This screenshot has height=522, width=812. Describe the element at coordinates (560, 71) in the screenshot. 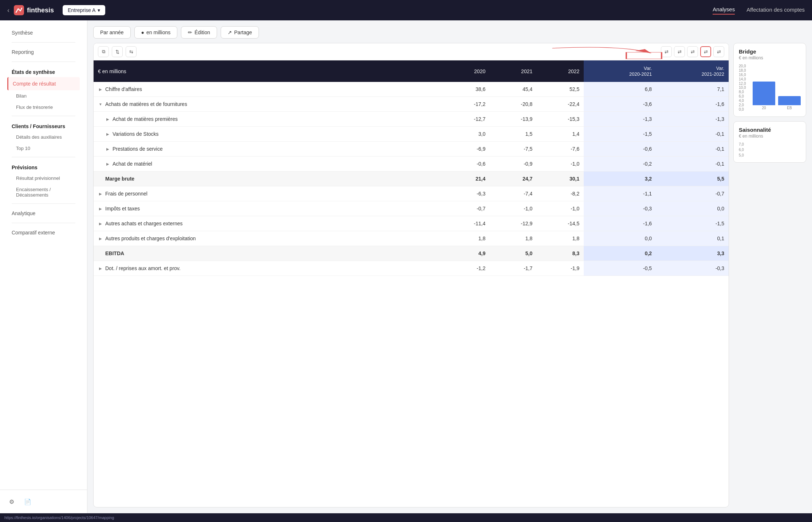

I see `year-2022-header: 2022` at that location.